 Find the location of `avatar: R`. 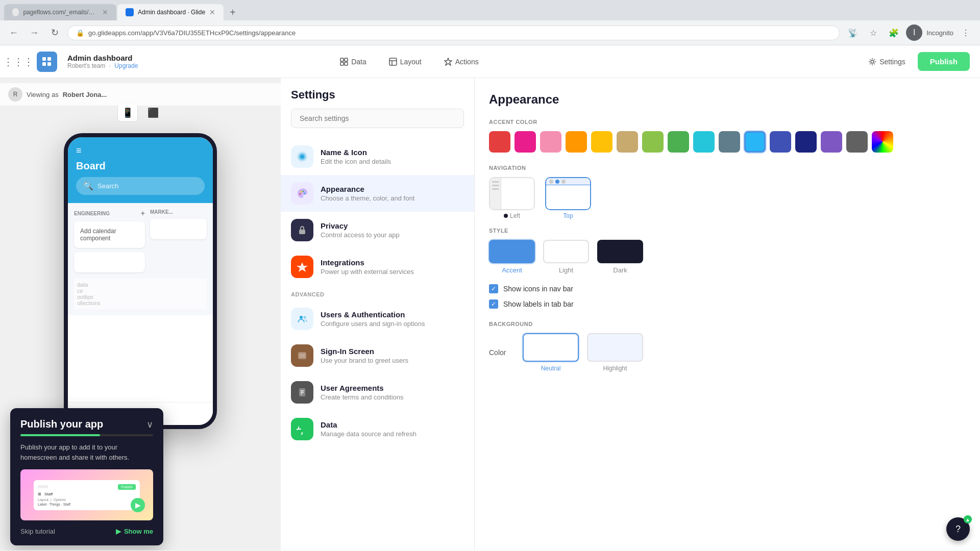

avatar: R is located at coordinates (15, 94).